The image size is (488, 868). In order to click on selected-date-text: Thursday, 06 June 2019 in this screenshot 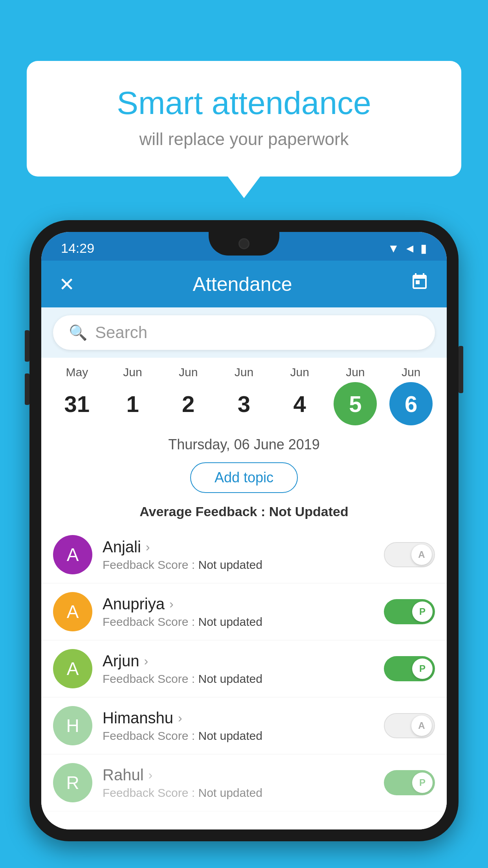, I will do `click(244, 444)`.